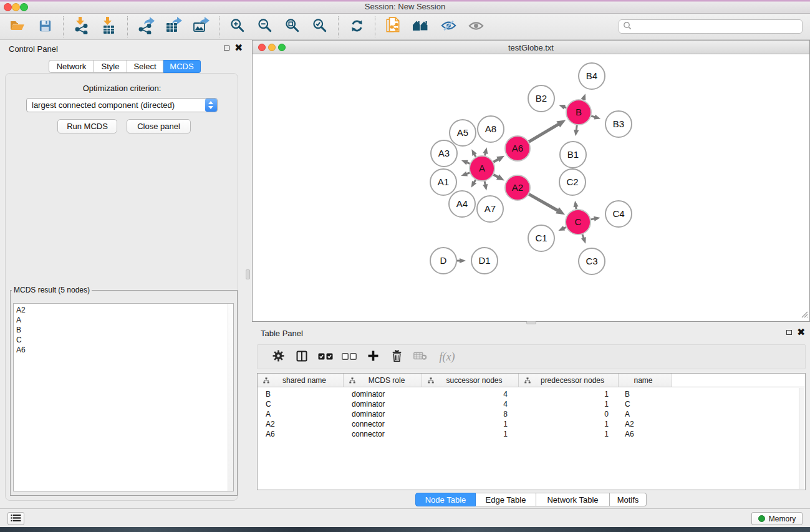  What do you see at coordinates (383, 380) in the screenshot?
I see `column-header-mcds-role: MCDS role` at bounding box center [383, 380].